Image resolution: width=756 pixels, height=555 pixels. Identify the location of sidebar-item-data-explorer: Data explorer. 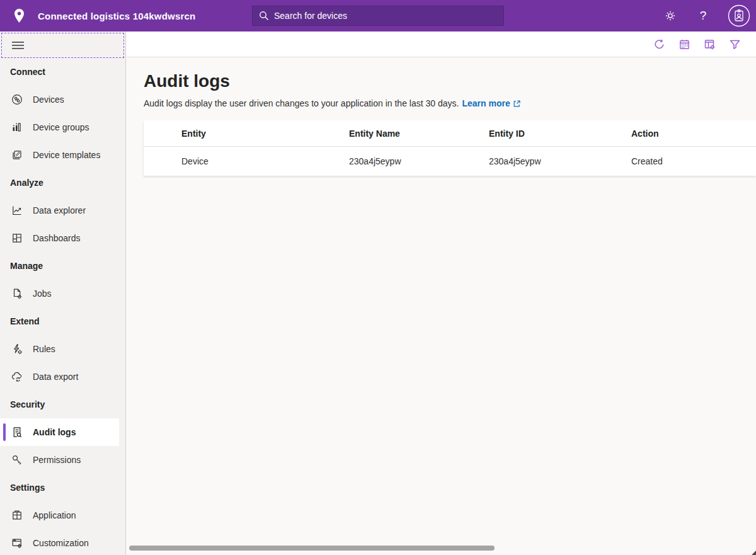
(63, 210).